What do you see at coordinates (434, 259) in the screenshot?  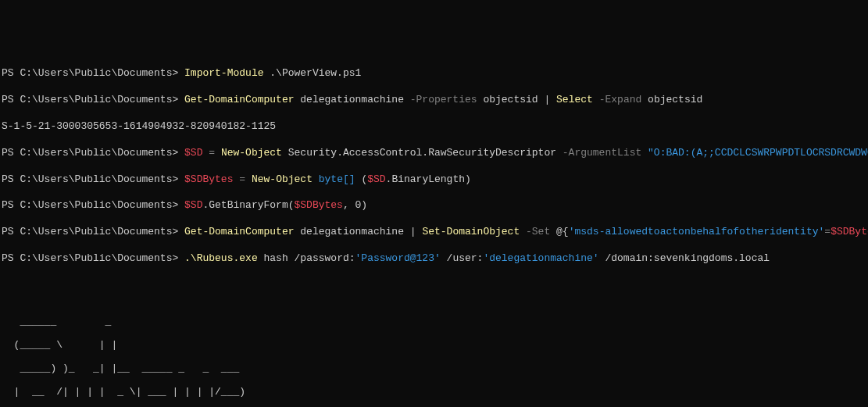 I see `command-line-7: PS C:\Users\Public\Documents> .\Rubeus.e…` at bounding box center [434, 259].